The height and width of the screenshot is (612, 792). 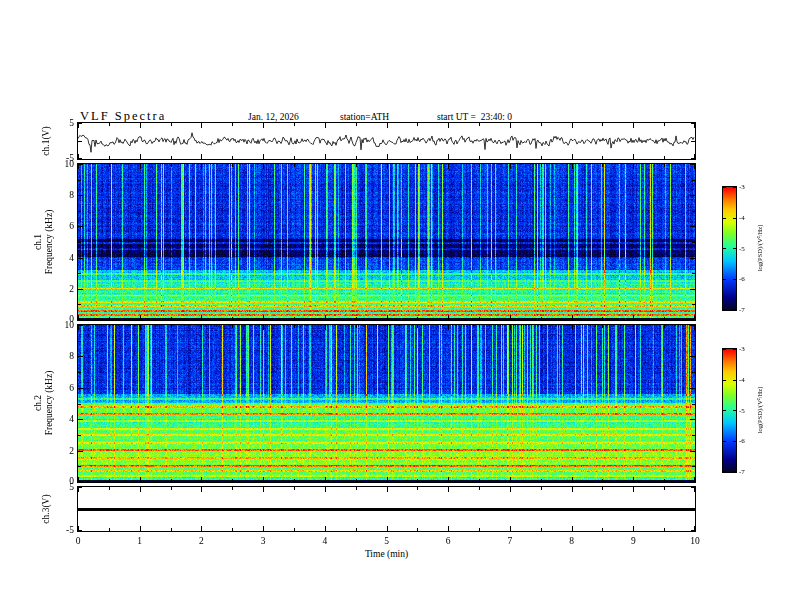 What do you see at coordinates (62, 451) in the screenshot?
I see `freq-tick-label: 2` at bounding box center [62, 451].